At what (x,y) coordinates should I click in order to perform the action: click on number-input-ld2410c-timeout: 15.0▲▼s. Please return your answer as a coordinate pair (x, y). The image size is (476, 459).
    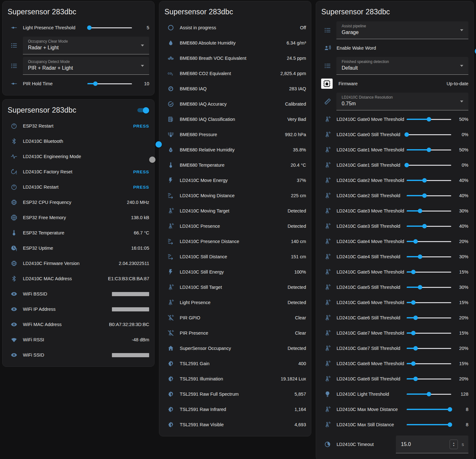
    Looking at the image, I should click on (432, 444).